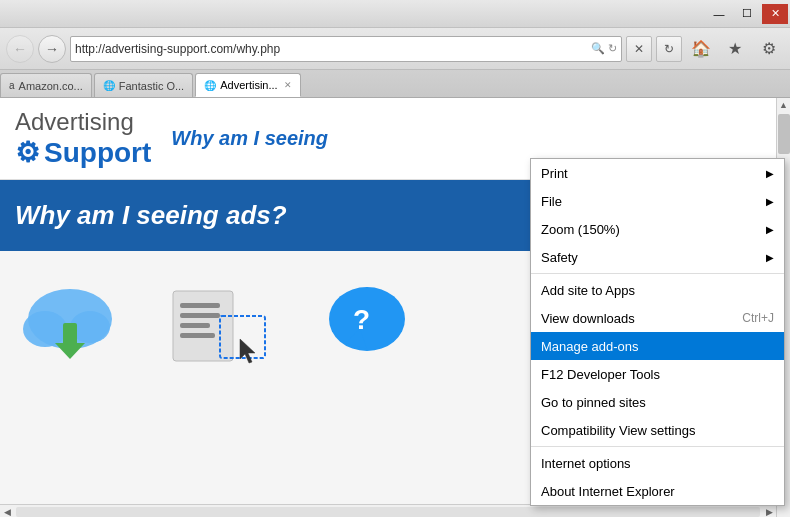 This screenshot has height=517, width=790. What do you see at coordinates (395, 84) in the screenshot?
I see `tabs-bar: a Amazon.co... 🌐 Fantastic O... 🌐 Advert…` at bounding box center [395, 84].